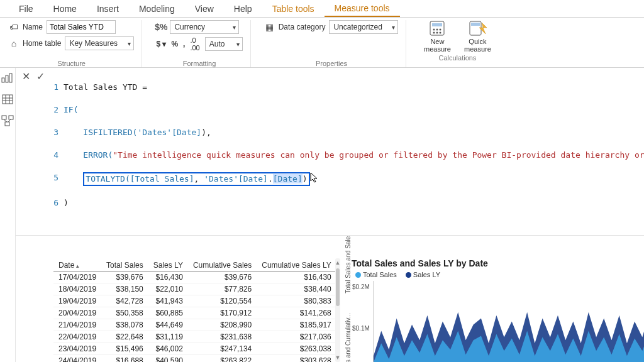 The width and height of the screenshot is (644, 362). Describe the element at coordinates (379, 155) in the screenshot. I see `code-token: "Time intelligence quick measures can on…` at that location.